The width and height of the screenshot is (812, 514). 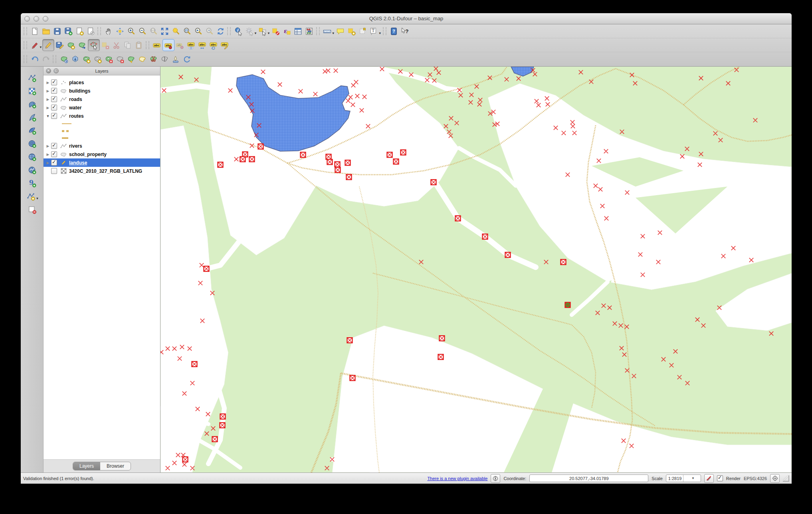 What do you see at coordinates (363, 31) in the screenshot?
I see `show-bookmarks-button` at bounding box center [363, 31].